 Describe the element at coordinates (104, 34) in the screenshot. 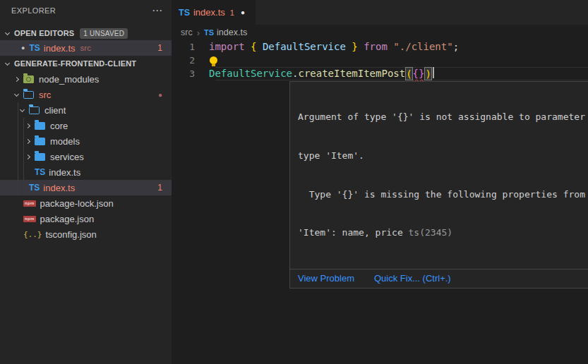

I see `unsaved-badge: 1 UNSAVED` at that location.